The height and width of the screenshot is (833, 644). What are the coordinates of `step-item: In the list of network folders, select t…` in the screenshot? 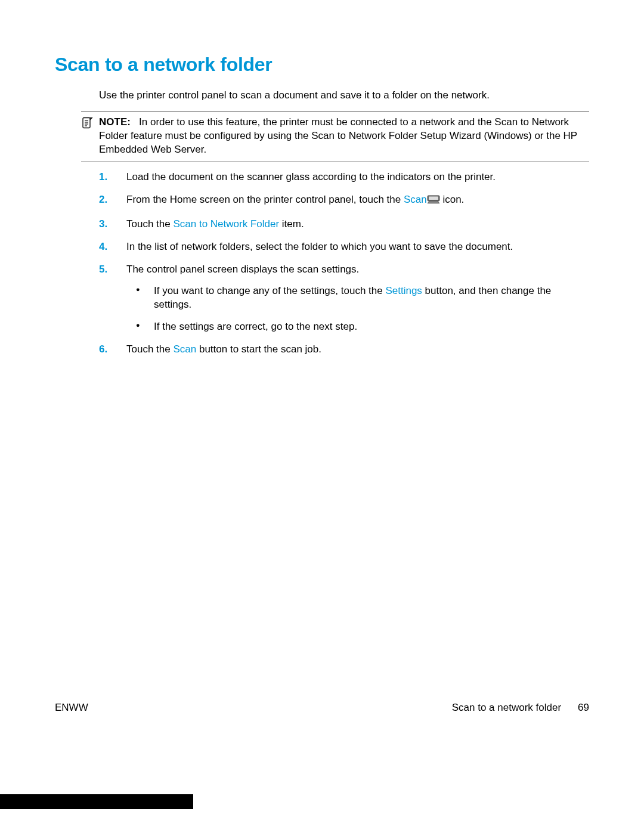 It's located at (344, 247).